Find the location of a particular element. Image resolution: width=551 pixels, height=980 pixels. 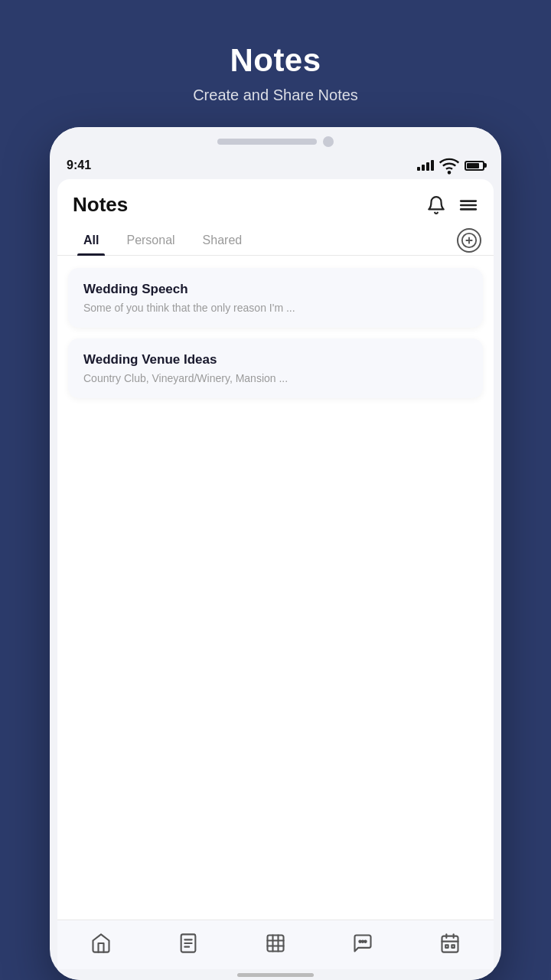

bell-icon is located at coordinates (436, 205).